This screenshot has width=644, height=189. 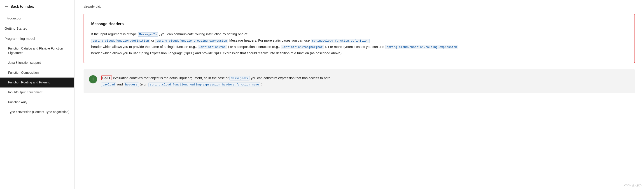 I want to click on info-box-content: SpEL evaluation context's root object is…, so click(x=216, y=81).